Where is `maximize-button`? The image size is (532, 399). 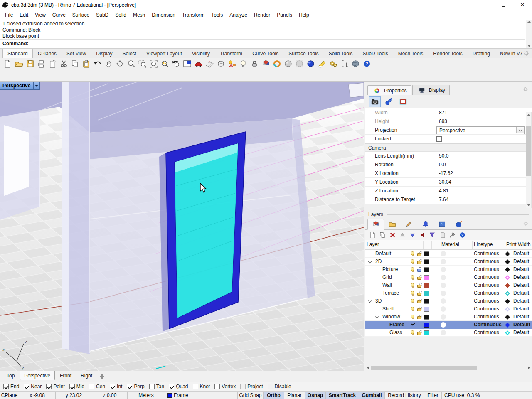
maximize-button is located at coordinates (503, 5).